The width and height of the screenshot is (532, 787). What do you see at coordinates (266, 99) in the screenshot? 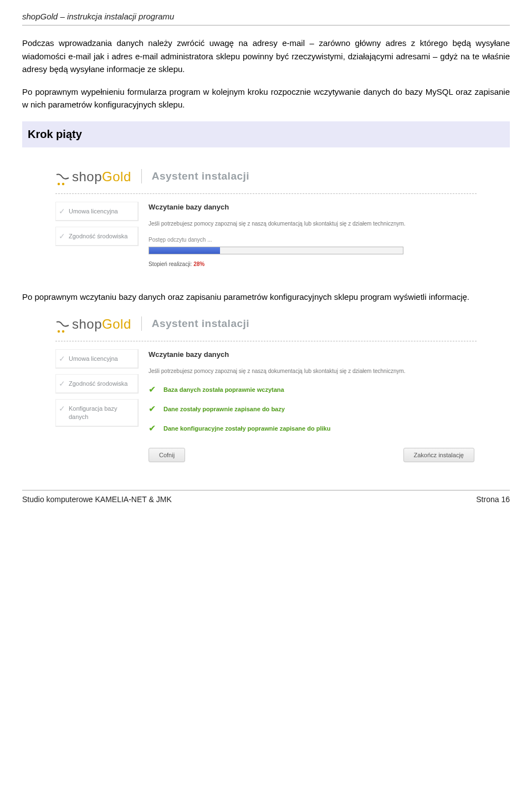
I see `paragraph-2: Po poprawnym wypełnieniu formularza prog…` at bounding box center [266, 99].